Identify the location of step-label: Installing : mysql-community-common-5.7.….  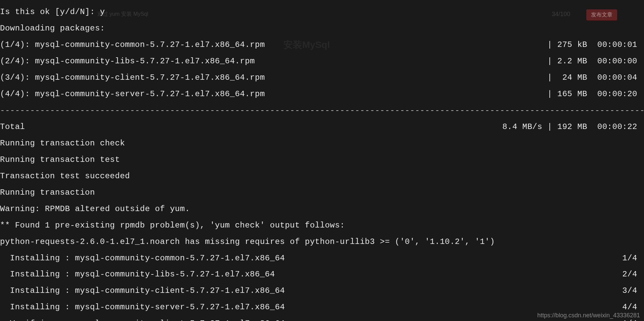
(142, 258).